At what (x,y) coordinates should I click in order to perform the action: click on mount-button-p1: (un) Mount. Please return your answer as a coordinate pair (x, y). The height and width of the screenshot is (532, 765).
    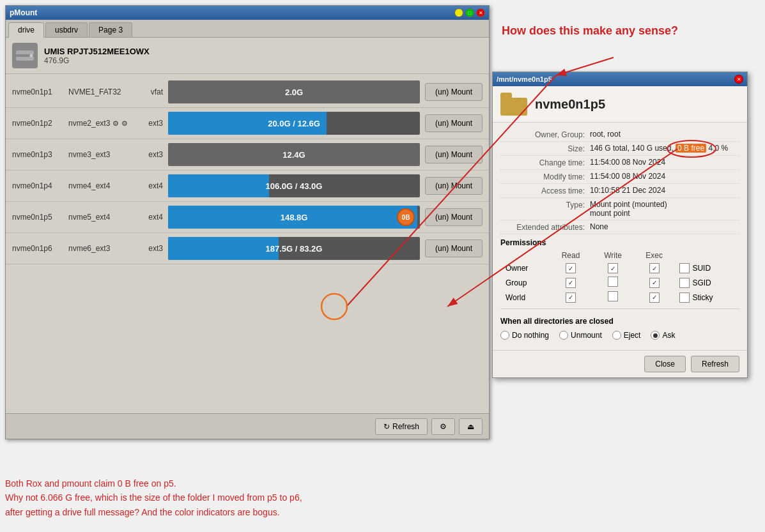
    Looking at the image, I should click on (454, 92).